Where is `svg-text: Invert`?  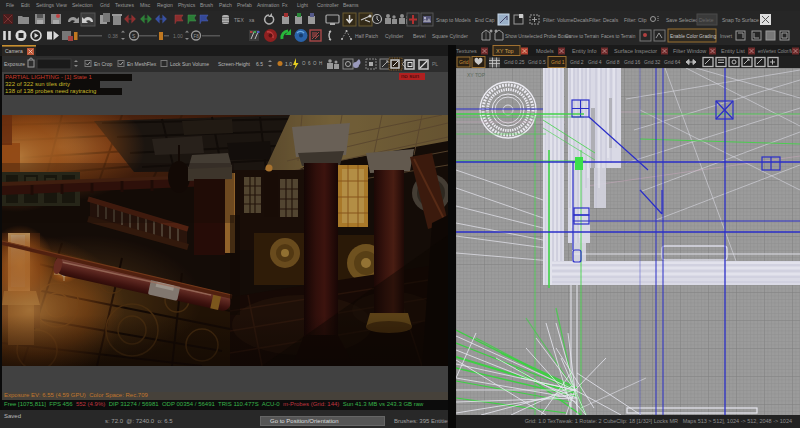 svg-text: Invert is located at coordinates (726, 36).